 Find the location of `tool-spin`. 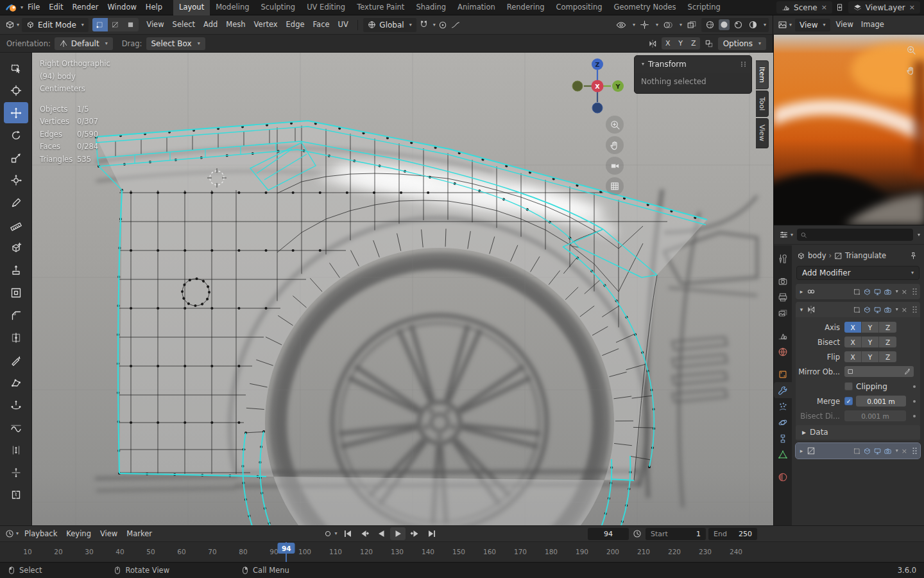

tool-spin is located at coordinates (16, 405).